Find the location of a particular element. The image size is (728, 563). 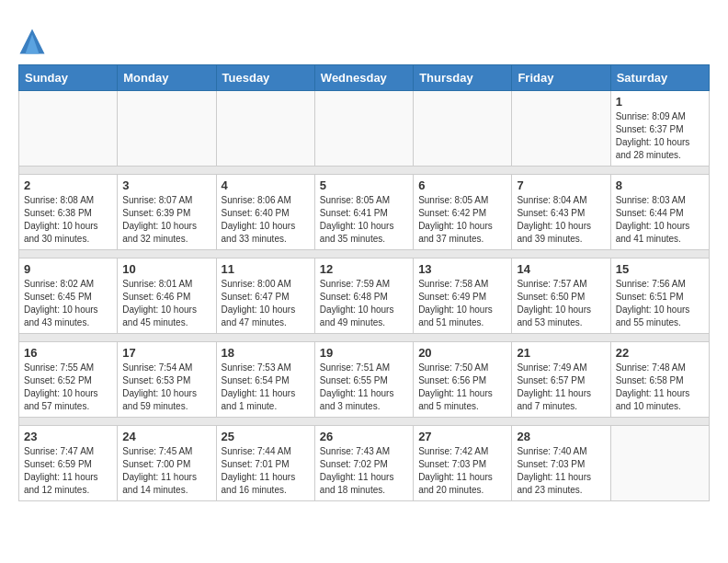

day-number: 4 is located at coordinates (266, 186).